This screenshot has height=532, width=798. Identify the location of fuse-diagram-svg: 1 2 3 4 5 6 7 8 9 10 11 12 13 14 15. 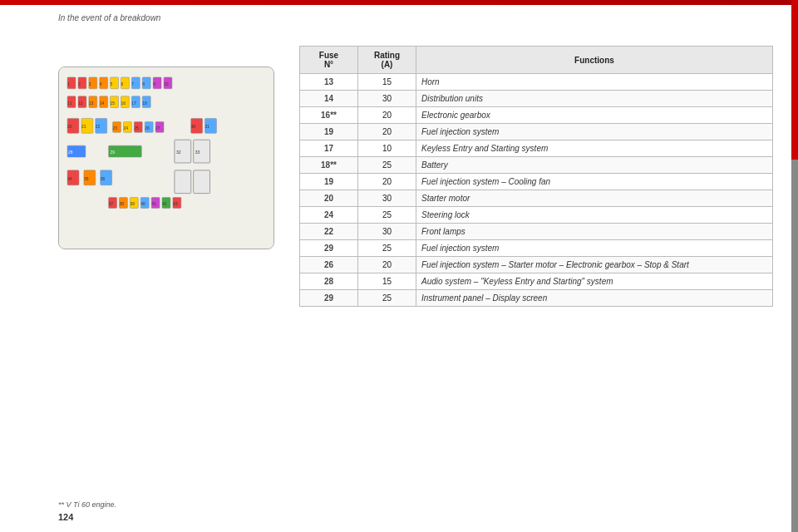
(166, 158).